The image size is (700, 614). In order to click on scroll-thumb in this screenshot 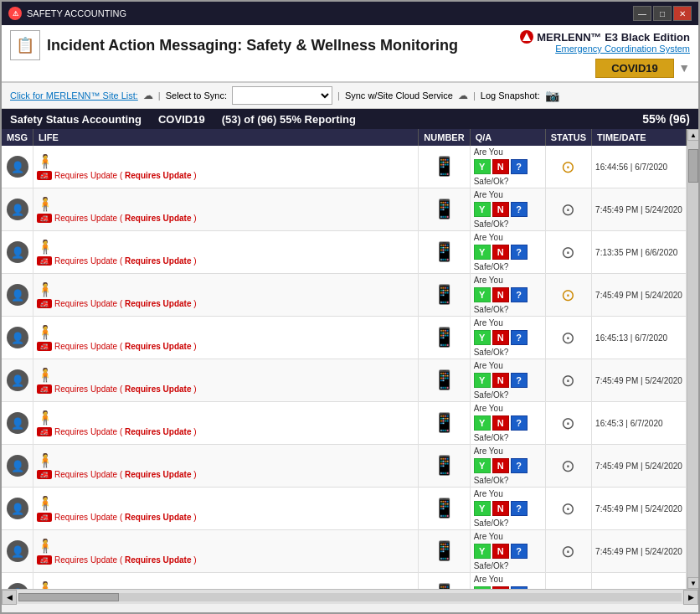, I will do `click(693, 166)`.